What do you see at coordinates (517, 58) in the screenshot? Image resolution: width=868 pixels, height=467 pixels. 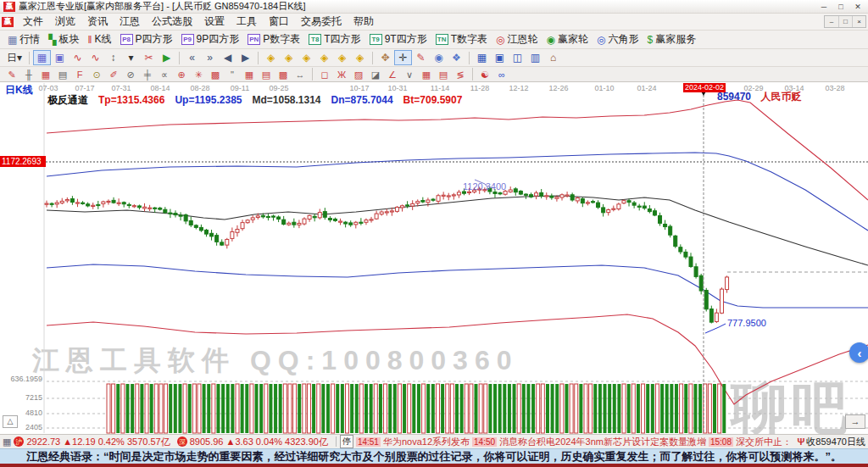 I see `notebook-icon: ◫` at bounding box center [517, 58].